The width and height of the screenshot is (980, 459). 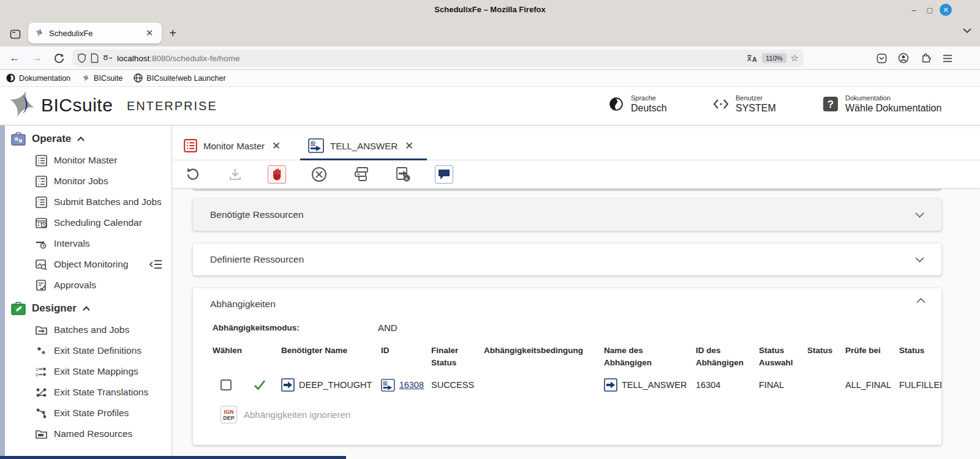 I want to click on folder-arrow-icon, so click(x=42, y=330).